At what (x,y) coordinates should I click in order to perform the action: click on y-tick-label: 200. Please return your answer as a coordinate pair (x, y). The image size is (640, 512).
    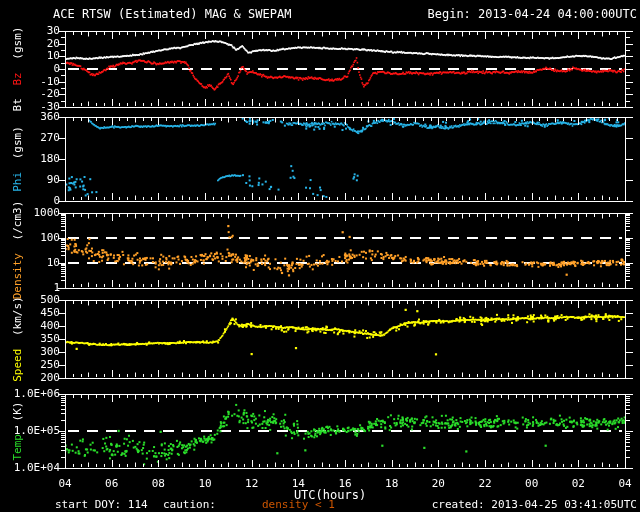
    Looking at the image, I should click on (30, 378).